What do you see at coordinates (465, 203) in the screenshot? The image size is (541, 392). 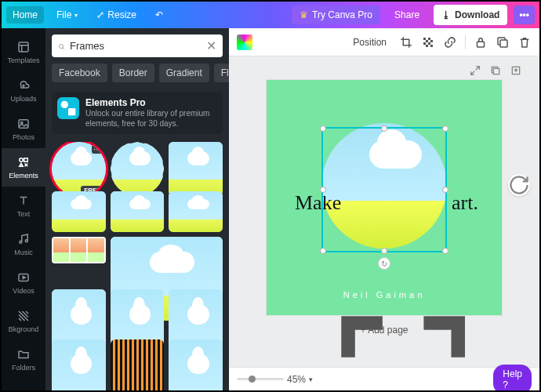 I see `canvas-text-art: art.` at bounding box center [465, 203].